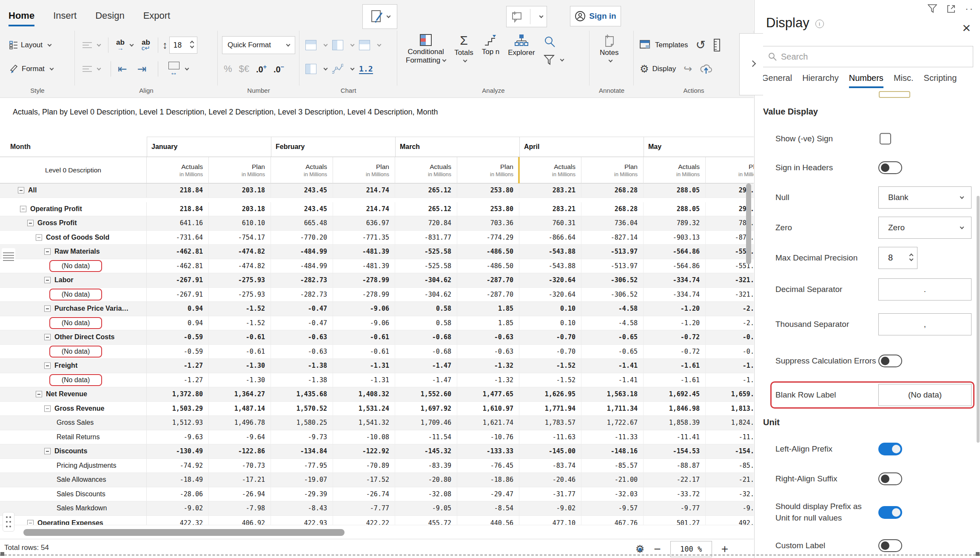  I want to click on value-cell: -2.33, so click(730, 323).